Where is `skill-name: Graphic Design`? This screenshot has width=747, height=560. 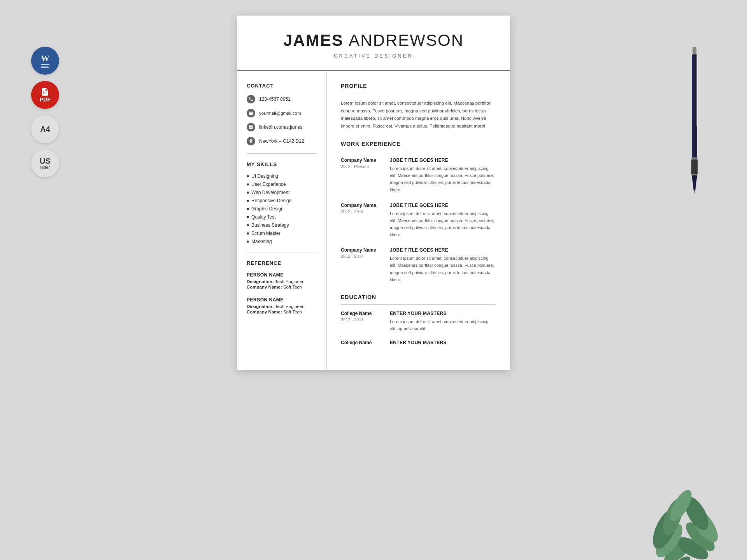 skill-name: Graphic Design is located at coordinates (268, 209).